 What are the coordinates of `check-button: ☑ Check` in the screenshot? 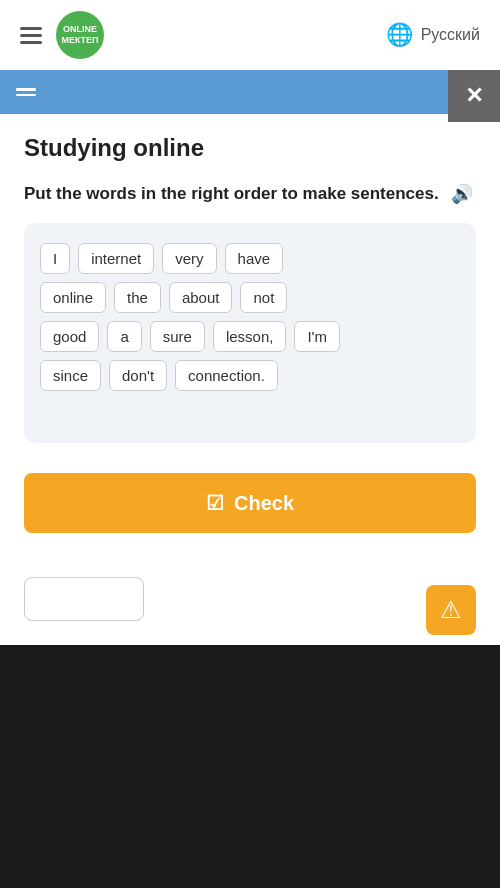 It's located at (250, 503).